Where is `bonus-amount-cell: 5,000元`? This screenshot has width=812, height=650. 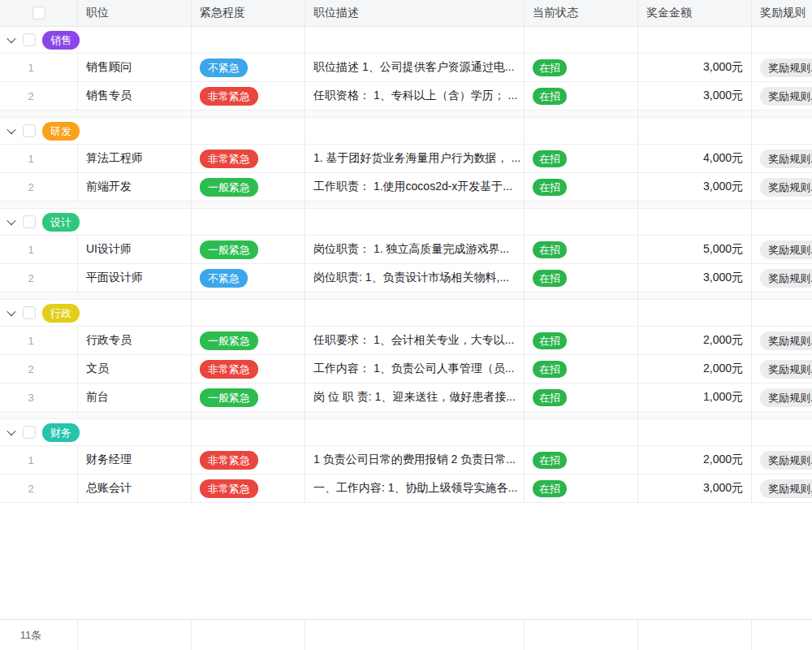 bonus-amount-cell: 5,000元 is located at coordinates (694, 249).